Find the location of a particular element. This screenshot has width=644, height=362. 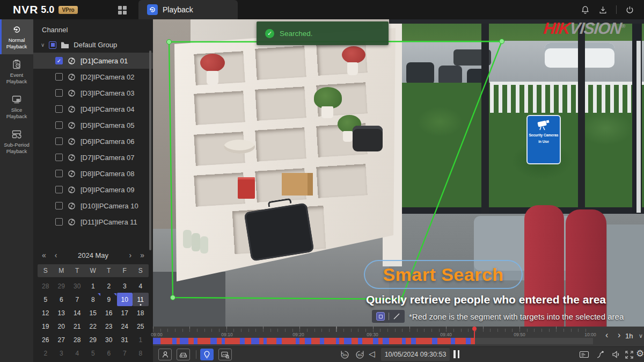

next-year-button: » is located at coordinates (142, 255).